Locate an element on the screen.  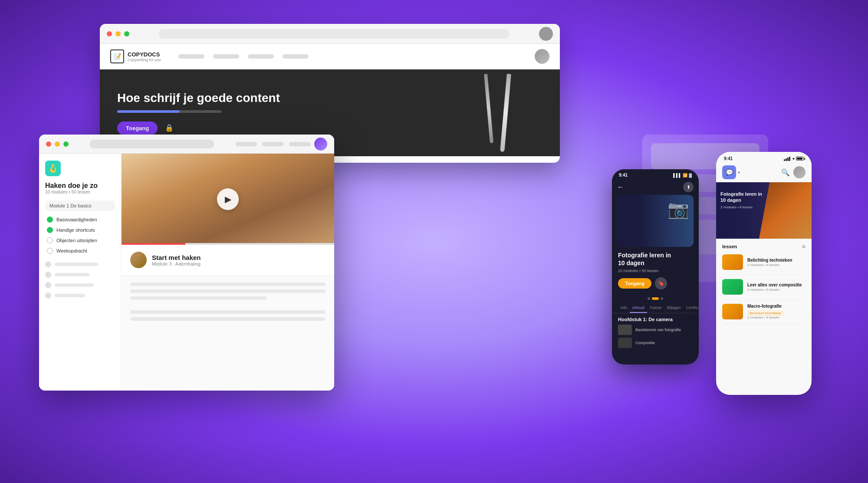
video-progress-bar is located at coordinates (228, 244).